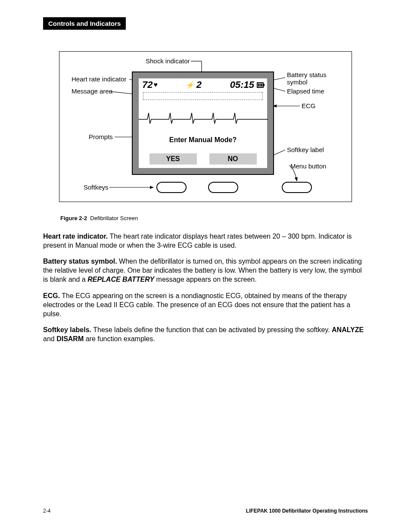 The width and height of the screenshot is (411, 532). What do you see at coordinates (206, 305) in the screenshot?
I see `para-ecg: ECG. The ECG appearing on the screen is …` at bounding box center [206, 305].